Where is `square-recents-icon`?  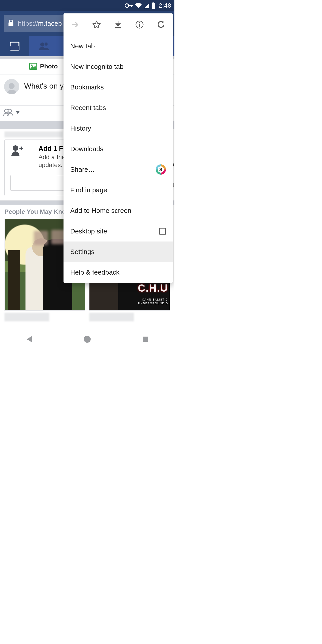 square-recents-icon is located at coordinates (146, 339).